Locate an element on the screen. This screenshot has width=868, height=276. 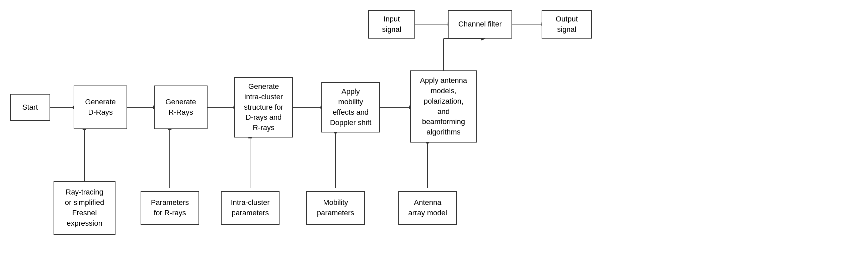
output-signal-box: Outputsignal is located at coordinates (567, 24).